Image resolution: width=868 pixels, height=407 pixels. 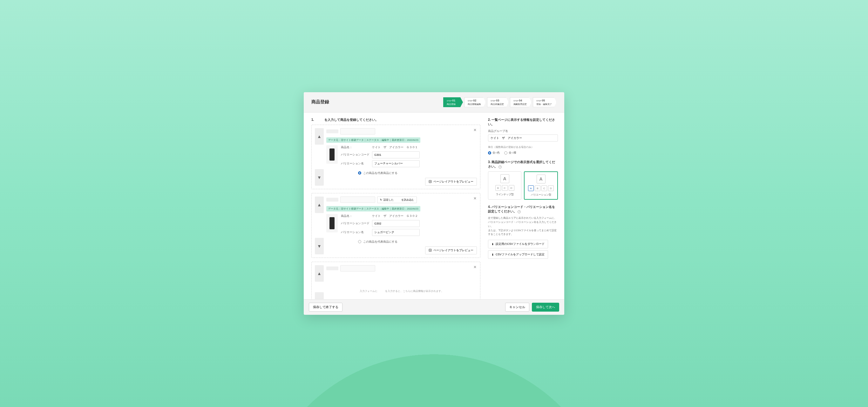 I want to click on page-title: 商品登録, so click(x=320, y=102).